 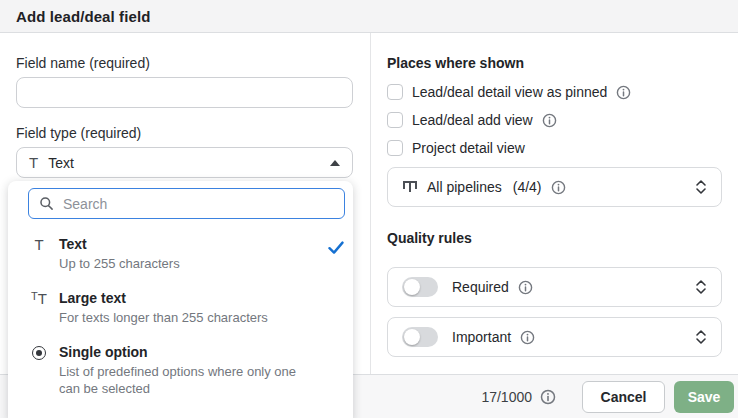 What do you see at coordinates (83, 16) in the screenshot?
I see `modal-title: Add lead/deal field` at bounding box center [83, 16].